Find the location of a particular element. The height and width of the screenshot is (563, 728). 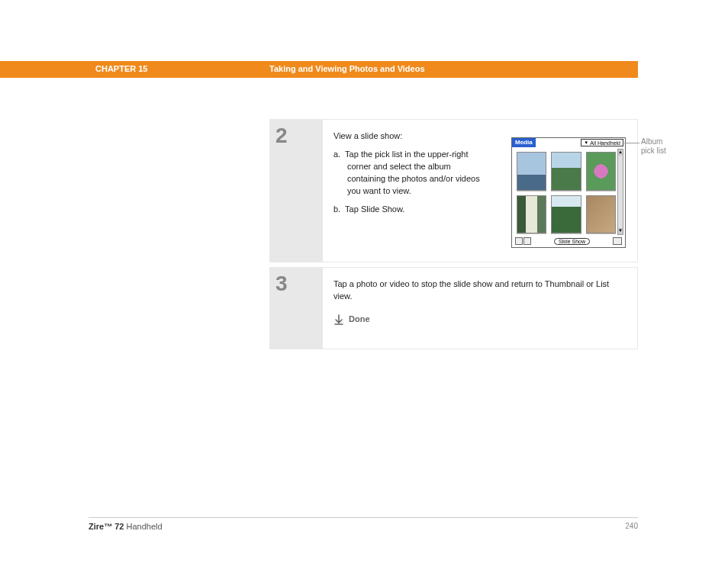

thumbnail-grid is located at coordinates (566, 192).